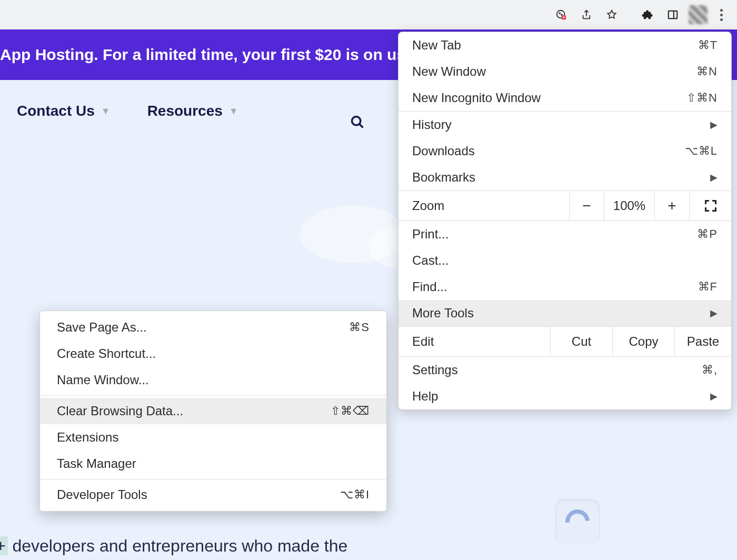 The image size is (737, 560). I want to click on zoom-out-button: −, so click(586, 206).